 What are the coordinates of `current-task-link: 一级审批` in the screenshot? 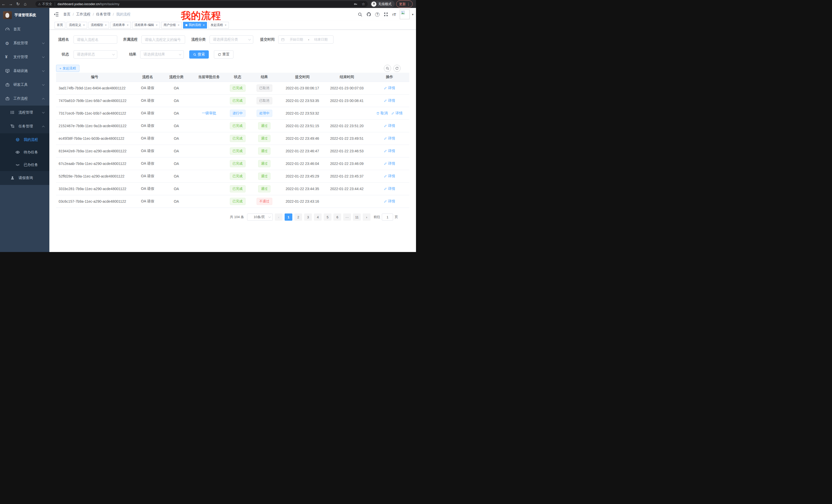 It's located at (209, 113).